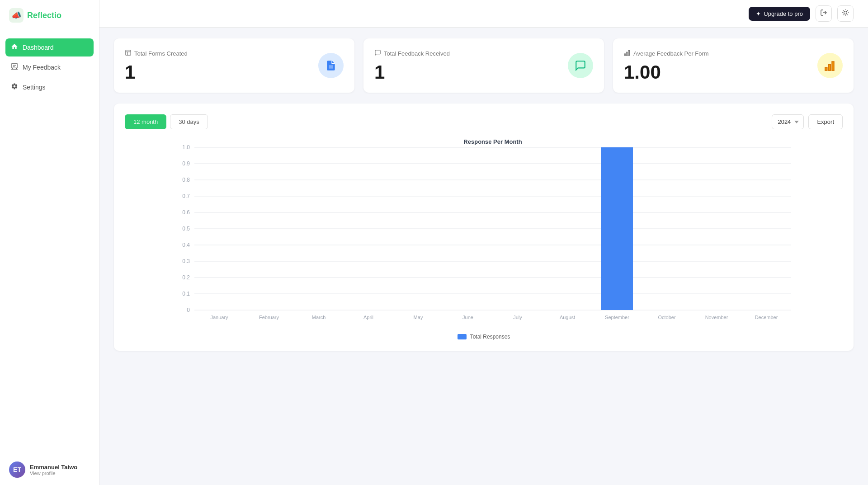 Image resolution: width=868 pixels, height=485 pixels. What do you see at coordinates (666, 53) in the screenshot?
I see `card-label-avg: Average Feedback Per Form` at bounding box center [666, 53].